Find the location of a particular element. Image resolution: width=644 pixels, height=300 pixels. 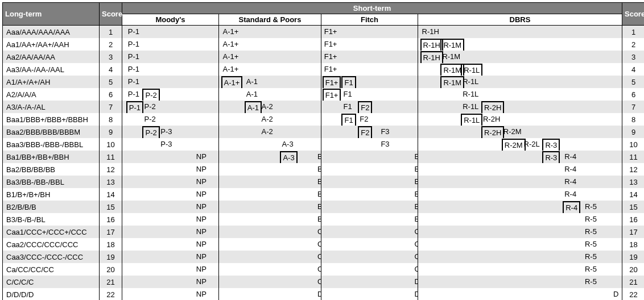

cell-score: 5 is located at coordinates (634, 82).